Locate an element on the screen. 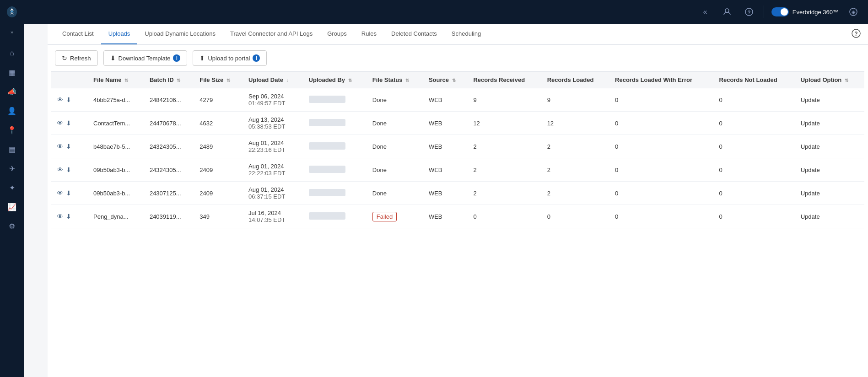 The width and height of the screenshot is (868, 377). tab-scheduling: Scheduling is located at coordinates (466, 34).